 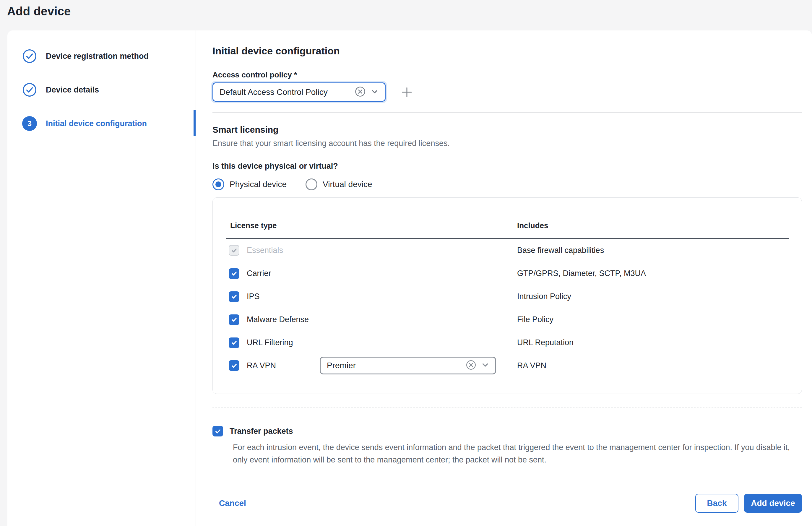 I want to click on carrier-checkbox, so click(x=234, y=274).